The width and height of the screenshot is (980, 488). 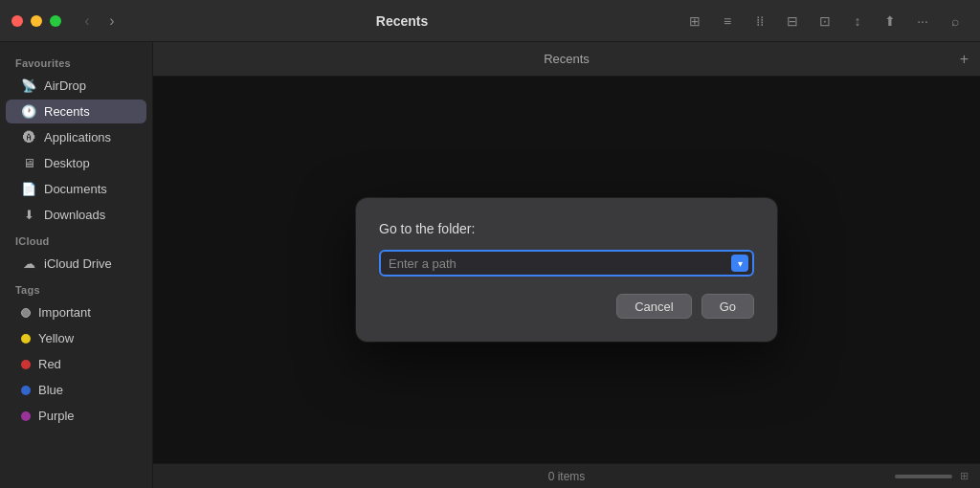 I want to click on path-input, so click(x=567, y=263).